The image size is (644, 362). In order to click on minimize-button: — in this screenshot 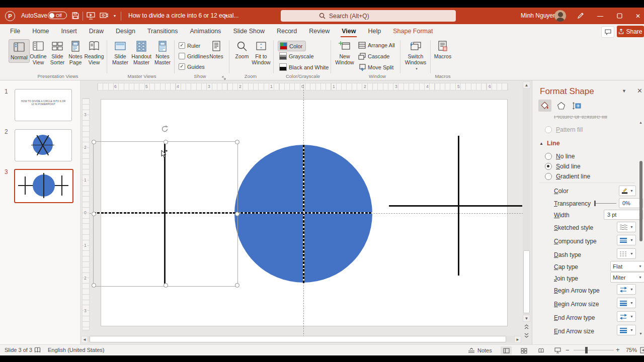, I will do `click(600, 16)`.